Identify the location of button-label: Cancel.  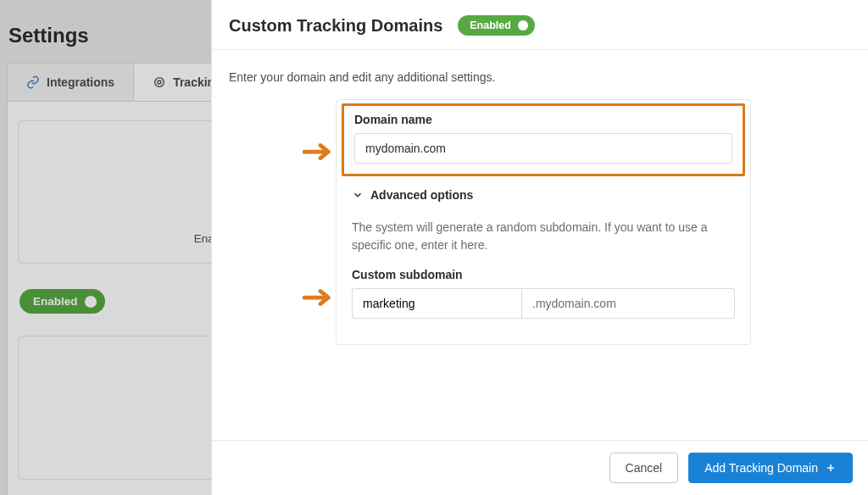
(644, 468).